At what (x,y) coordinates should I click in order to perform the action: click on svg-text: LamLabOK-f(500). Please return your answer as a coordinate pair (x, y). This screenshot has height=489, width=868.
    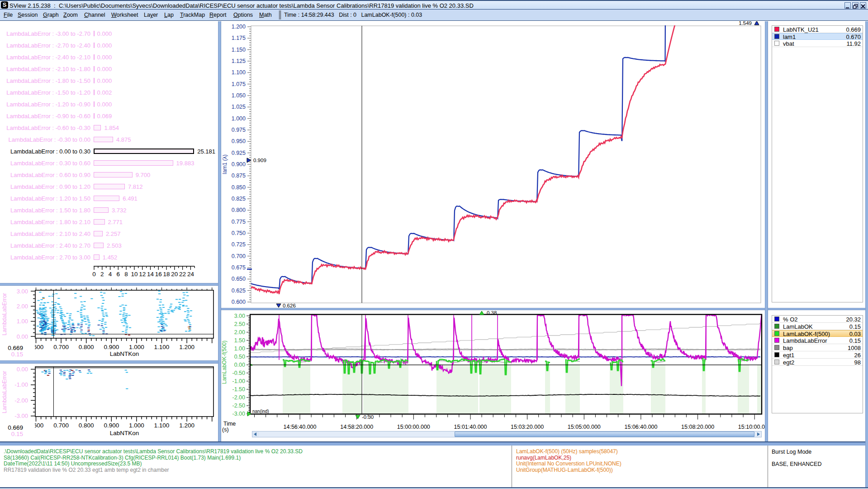
    Looking at the image, I should click on (224, 362).